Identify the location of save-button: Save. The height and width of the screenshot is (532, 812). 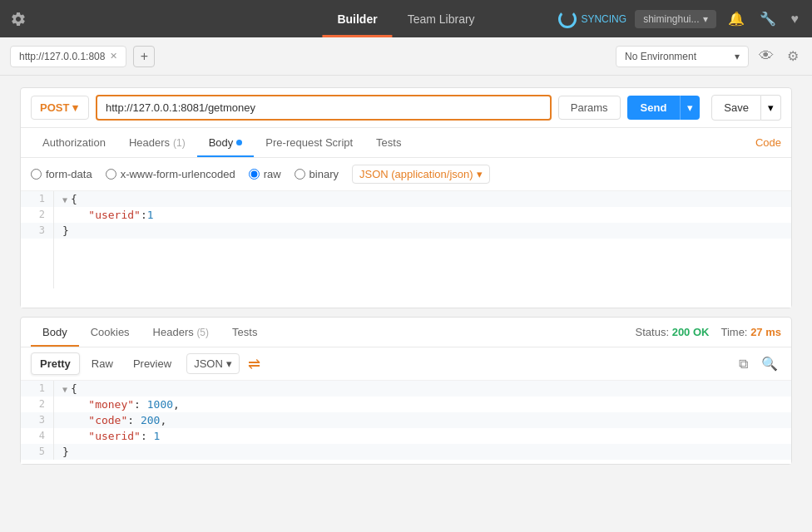
(736, 108).